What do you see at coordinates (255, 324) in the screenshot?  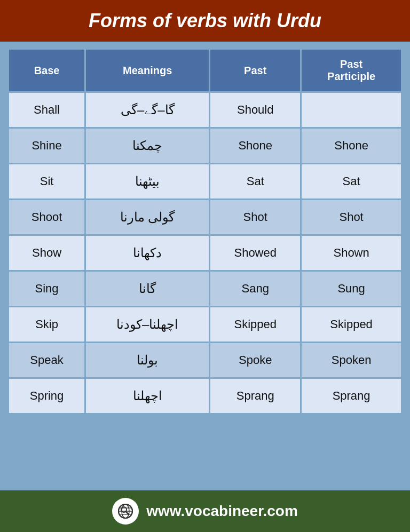 I see `past-cell: Skipped` at bounding box center [255, 324].